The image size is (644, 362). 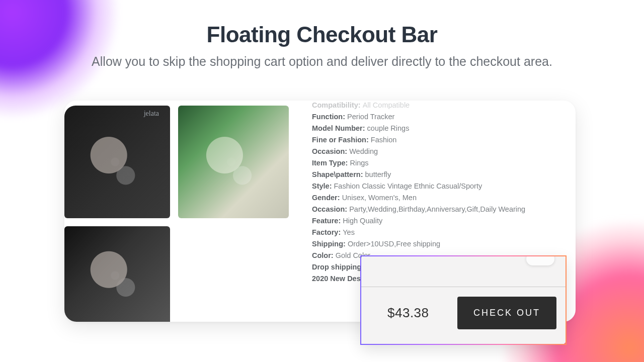 What do you see at coordinates (371, 117) in the screenshot?
I see `detail-value: Period Tracker` at bounding box center [371, 117].